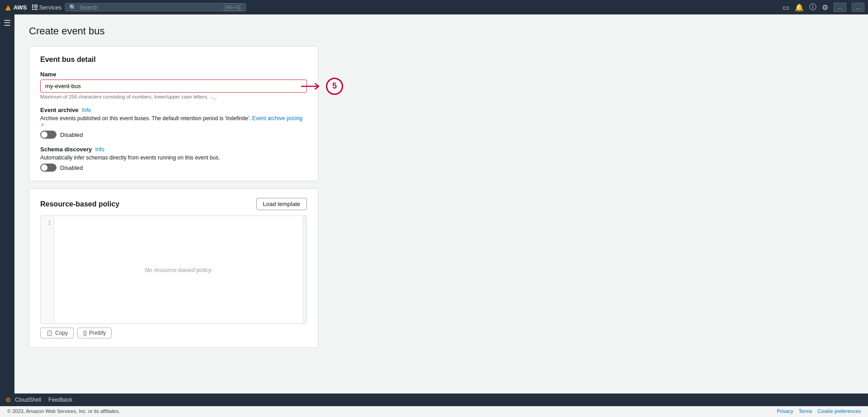 This screenshot has height=417, width=868. I want to click on event-archive-toggle, so click(48, 135).